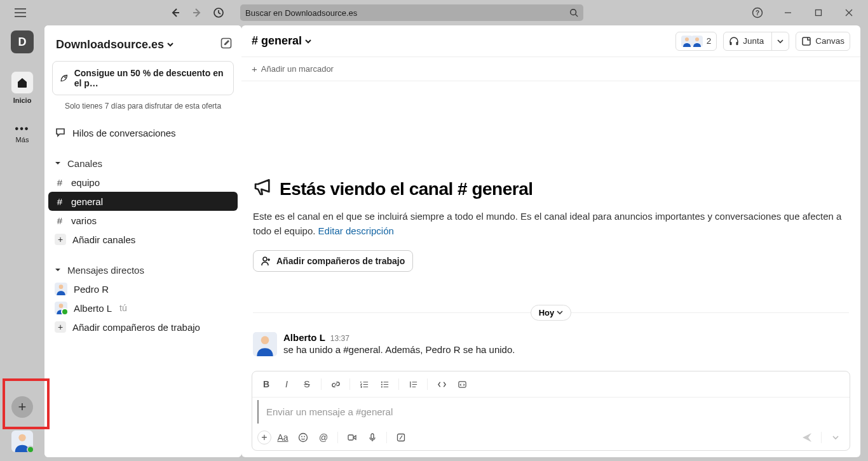  Describe the element at coordinates (333, 261) in the screenshot. I see `add-coworkers-button: Añadir compañeros de trabajo` at that location.